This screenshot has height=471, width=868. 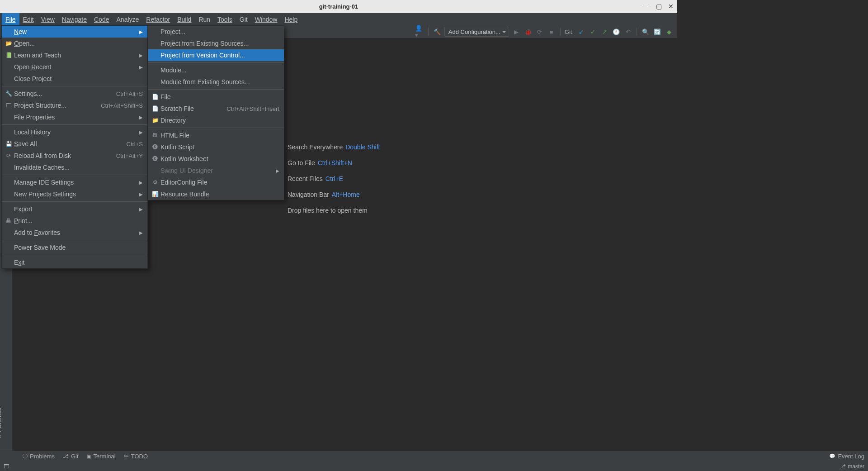 I want to click on new-menu-item-html-file: 🖺HTML File, so click(x=216, y=135).